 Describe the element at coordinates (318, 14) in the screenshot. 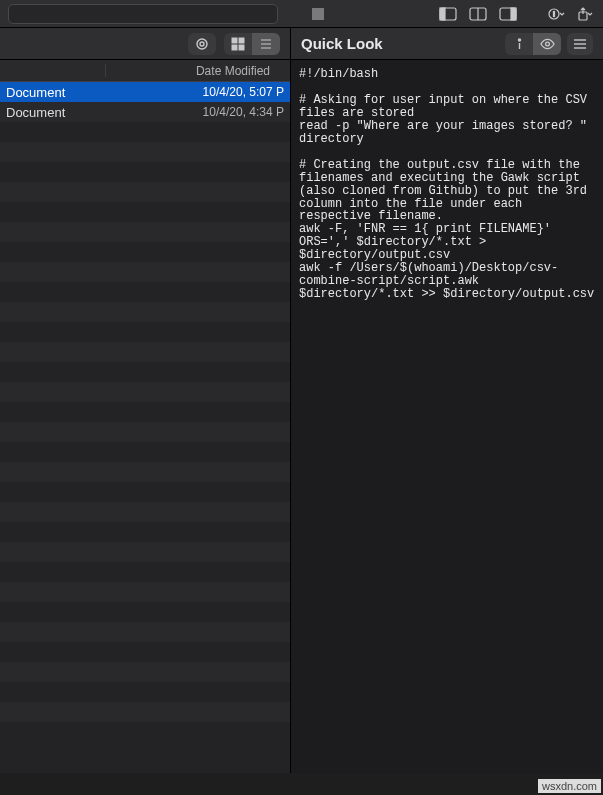

I see `stop-icon` at that location.